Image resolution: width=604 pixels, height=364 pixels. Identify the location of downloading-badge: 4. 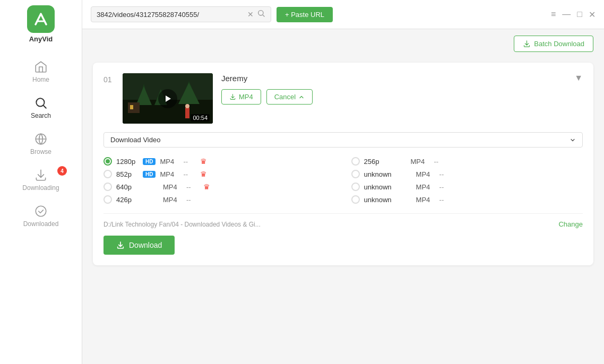
(62, 171).